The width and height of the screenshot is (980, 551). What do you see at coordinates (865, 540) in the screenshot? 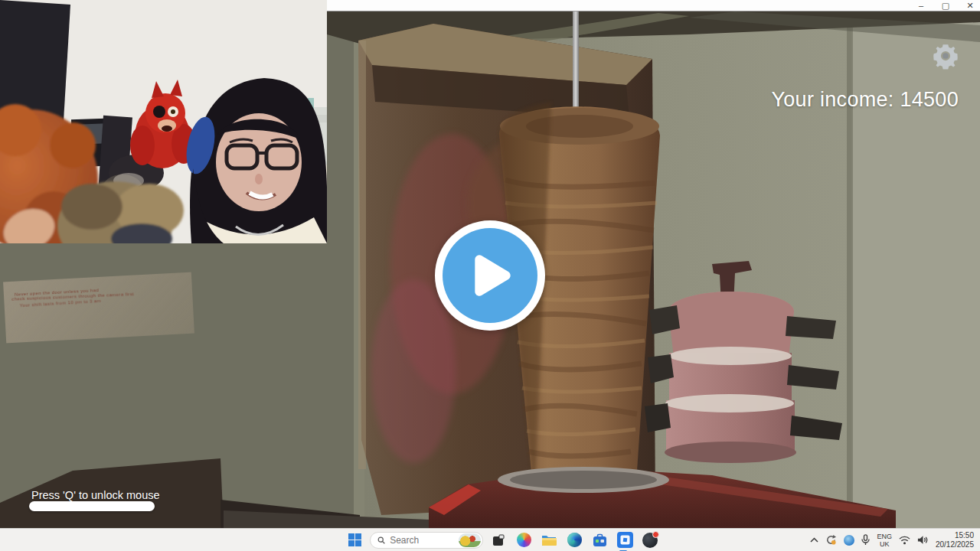
I see `microphone-icon` at bounding box center [865, 540].